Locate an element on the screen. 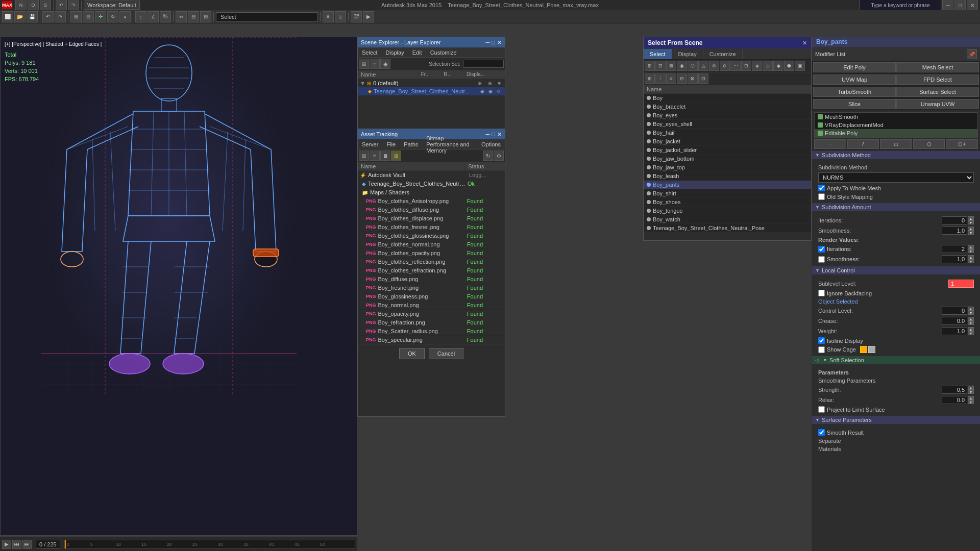 The image size is (980, 551). subdiv-method-title: ▼ Subdivision Method is located at coordinates (896, 155).